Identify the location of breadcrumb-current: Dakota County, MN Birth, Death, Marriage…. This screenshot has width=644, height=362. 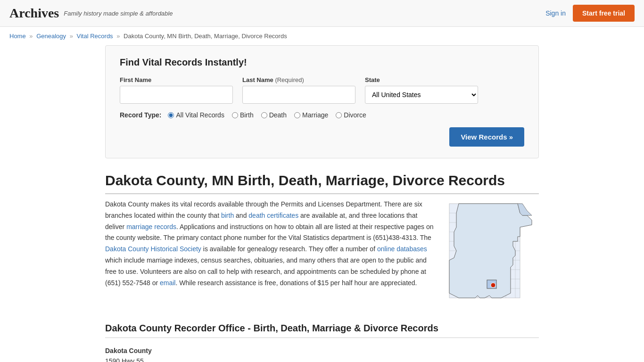
(206, 36).